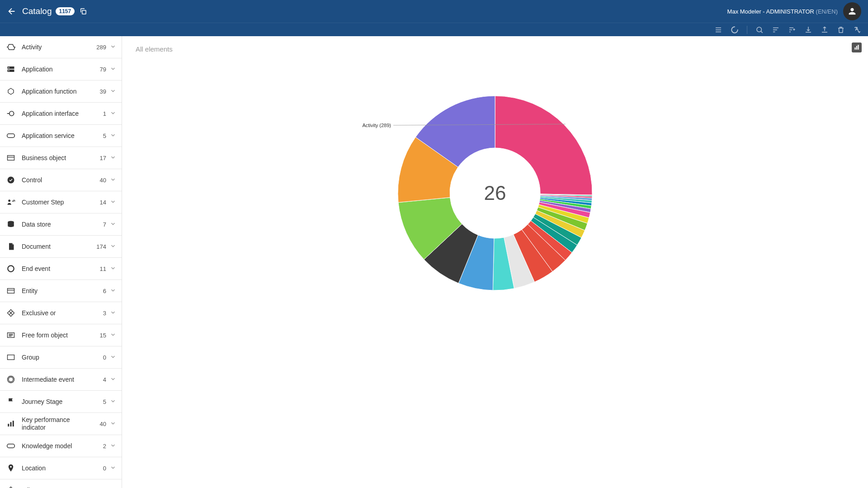 The image size is (868, 488). Describe the element at coordinates (100, 424) in the screenshot. I see `sidebar-item-count: 40` at that location.